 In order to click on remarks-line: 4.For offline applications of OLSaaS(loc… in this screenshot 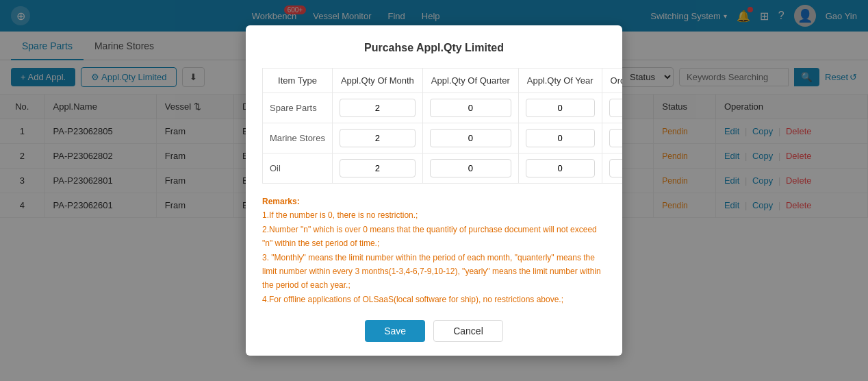, I will do `click(413, 299)`.